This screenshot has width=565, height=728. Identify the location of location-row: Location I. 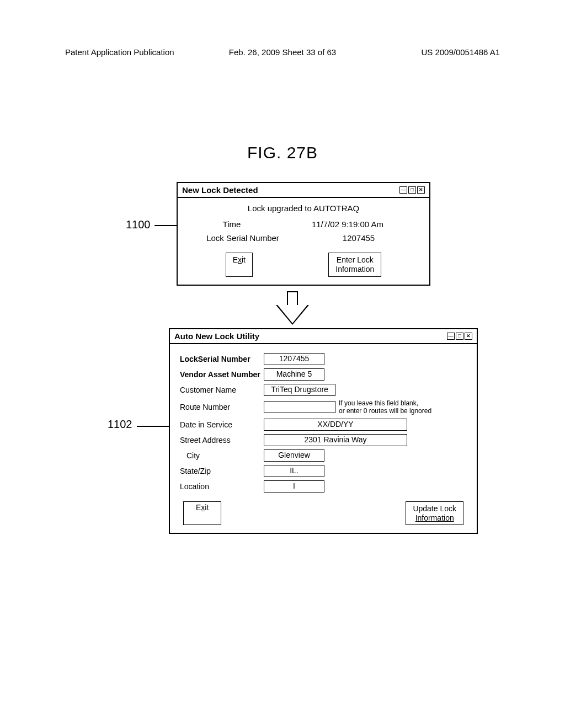
(323, 486).